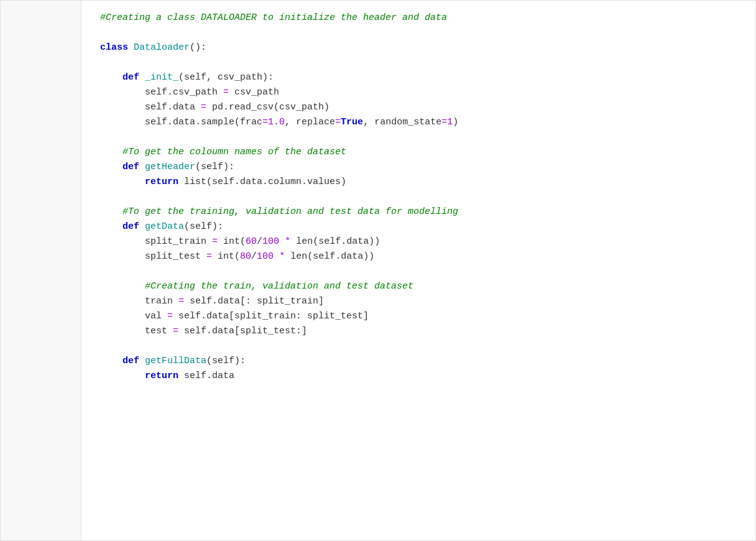 The image size is (756, 541). Describe the element at coordinates (276, 122) in the screenshot. I see `code-token: 1.0` at that location.